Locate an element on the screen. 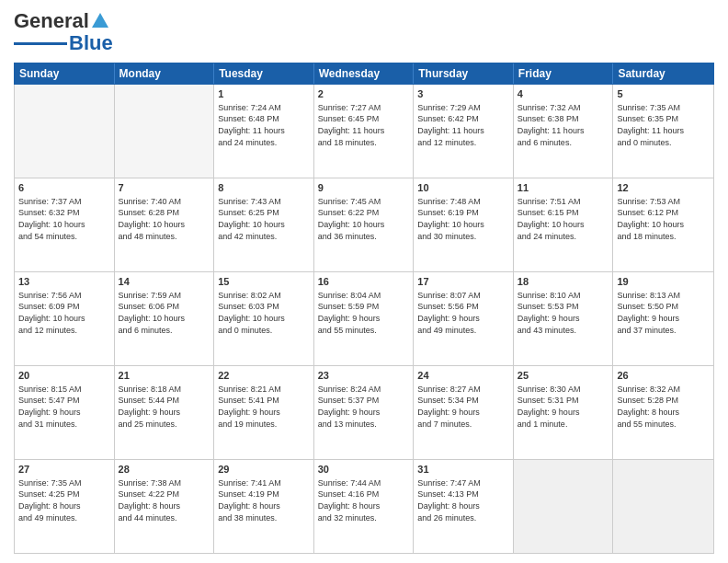 The image size is (728, 563). logo-triangle-icon is located at coordinates (100, 20).